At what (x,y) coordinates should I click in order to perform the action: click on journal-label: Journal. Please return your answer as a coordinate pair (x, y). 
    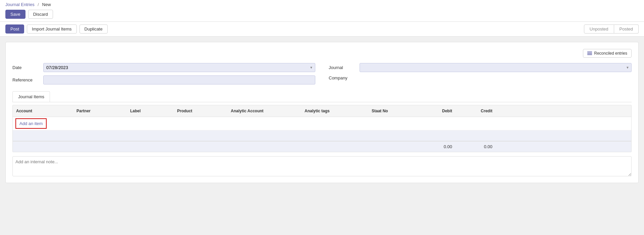
    Looking at the image, I should click on (342, 68).